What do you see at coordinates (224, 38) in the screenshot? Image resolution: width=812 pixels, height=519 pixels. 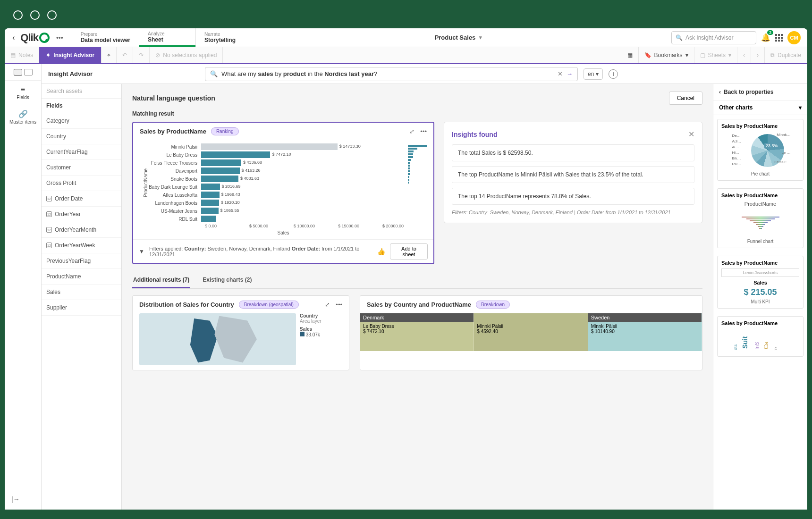 I see `nav-tab-narrate: NarrateStorytelling` at bounding box center [224, 38].